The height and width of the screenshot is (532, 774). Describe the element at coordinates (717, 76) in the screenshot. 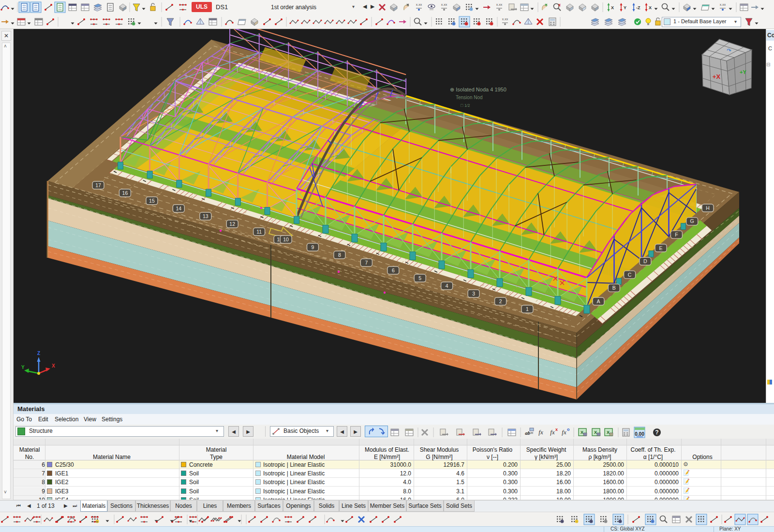

I see `svg-text: +X` at that location.